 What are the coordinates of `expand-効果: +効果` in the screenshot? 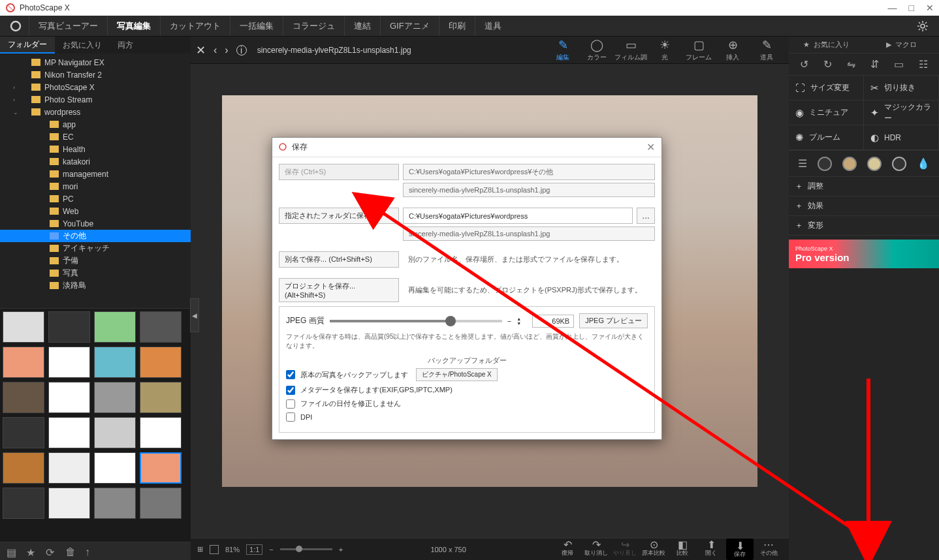 It's located at (864, 206).